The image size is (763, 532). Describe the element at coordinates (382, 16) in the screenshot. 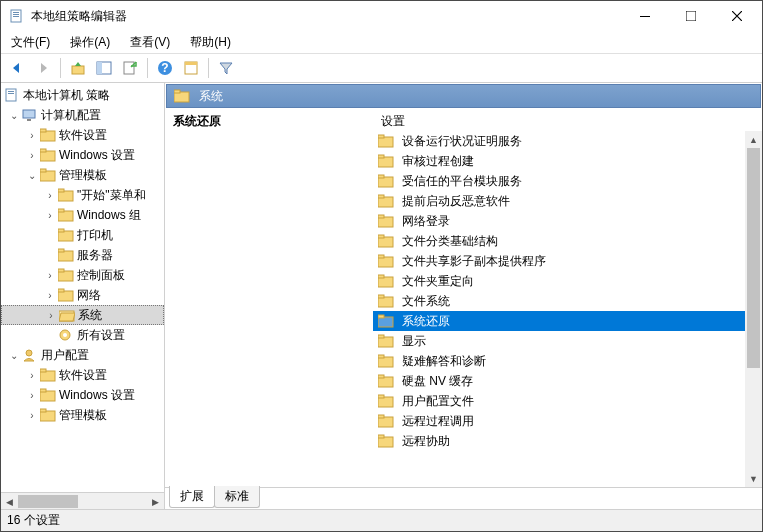

I see `titlebar: 本地组策略编辑器` at that location.